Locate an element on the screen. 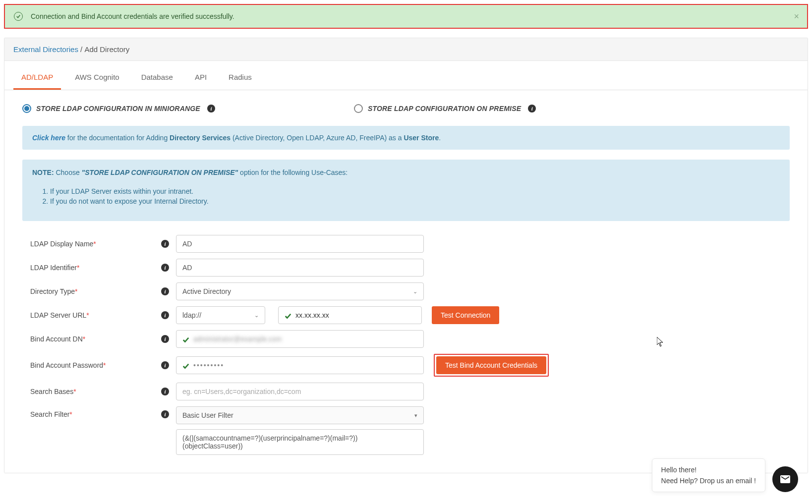  caret-down-icon: ▾ is located at coordinates (416, 415).